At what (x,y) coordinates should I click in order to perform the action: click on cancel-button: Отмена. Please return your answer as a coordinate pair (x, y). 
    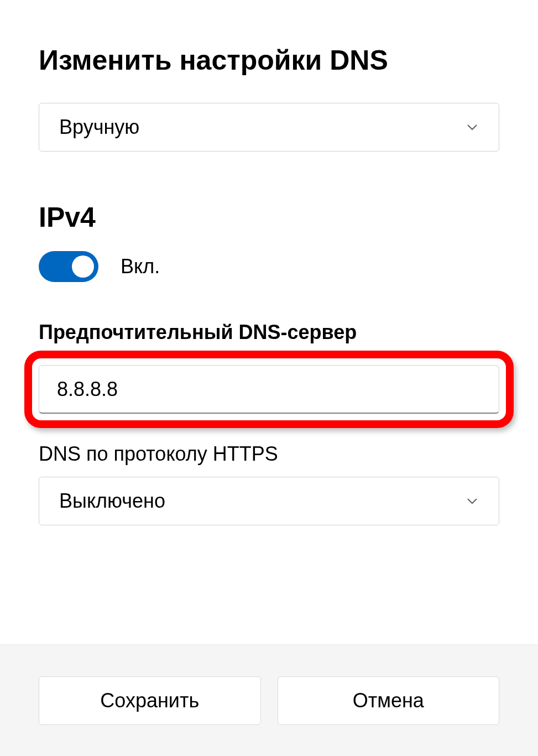
    Looking at the image, I should click on (389, 701).